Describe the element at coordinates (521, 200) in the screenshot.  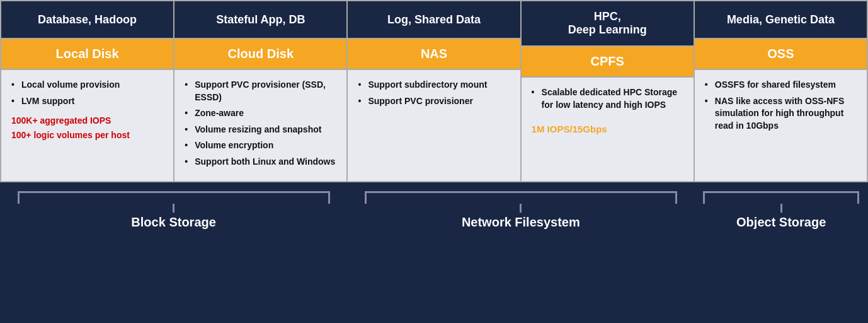
I see `network-filesystem-bracket` at that location.